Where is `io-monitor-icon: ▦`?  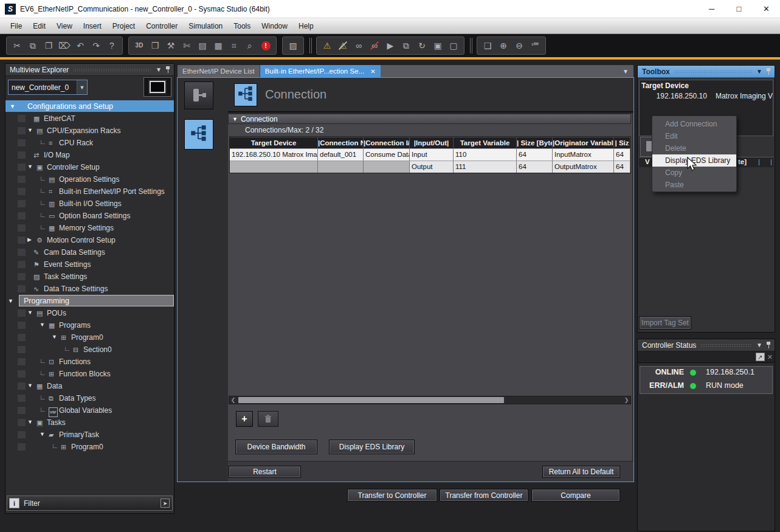
io-monitor-icon: ▦ is located at coordinates (218, 46).